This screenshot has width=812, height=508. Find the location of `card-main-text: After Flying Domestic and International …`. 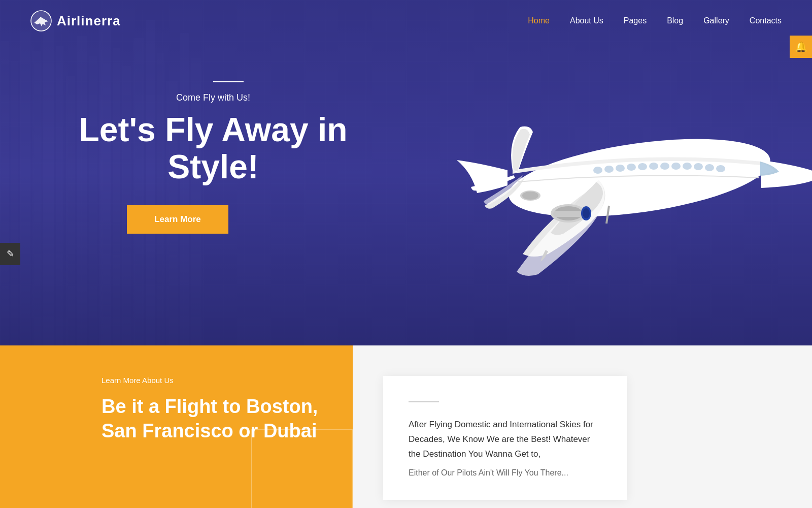

card-main-text: After Flying Domestic and International … is located at coordinates (505, 440).